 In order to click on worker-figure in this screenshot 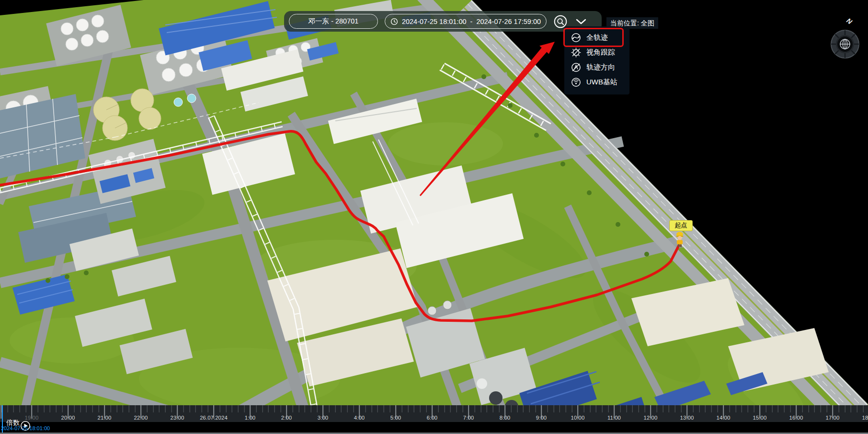, I will do `click(680, 240)`.